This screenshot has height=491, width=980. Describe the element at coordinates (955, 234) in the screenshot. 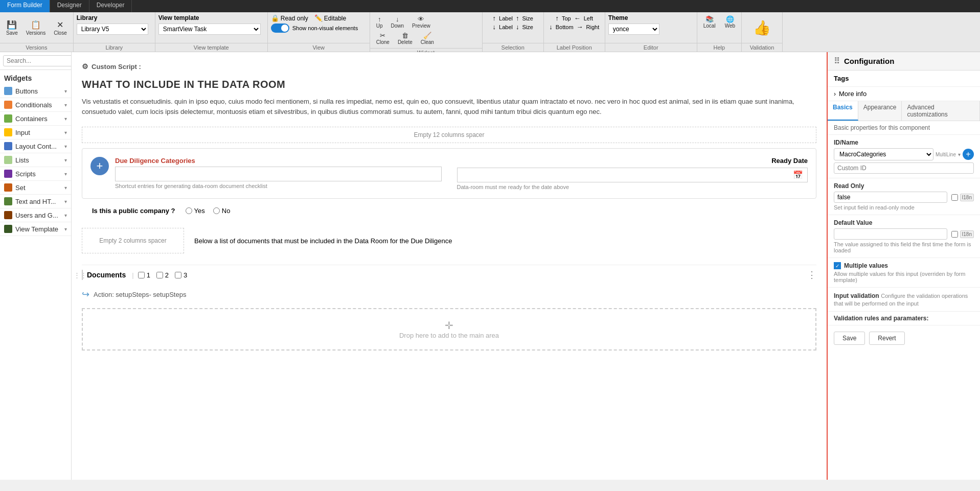

I see `default-value-checkbox` at that location.